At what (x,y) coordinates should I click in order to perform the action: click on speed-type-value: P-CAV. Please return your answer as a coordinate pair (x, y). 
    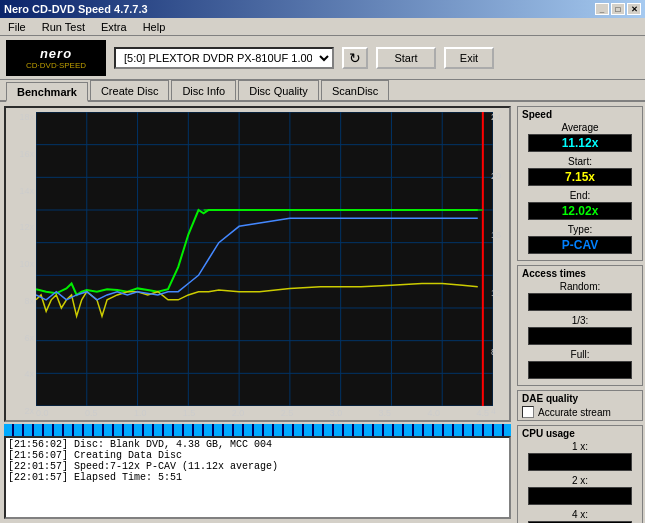
    Looking at the image, I should click on (580, 245).